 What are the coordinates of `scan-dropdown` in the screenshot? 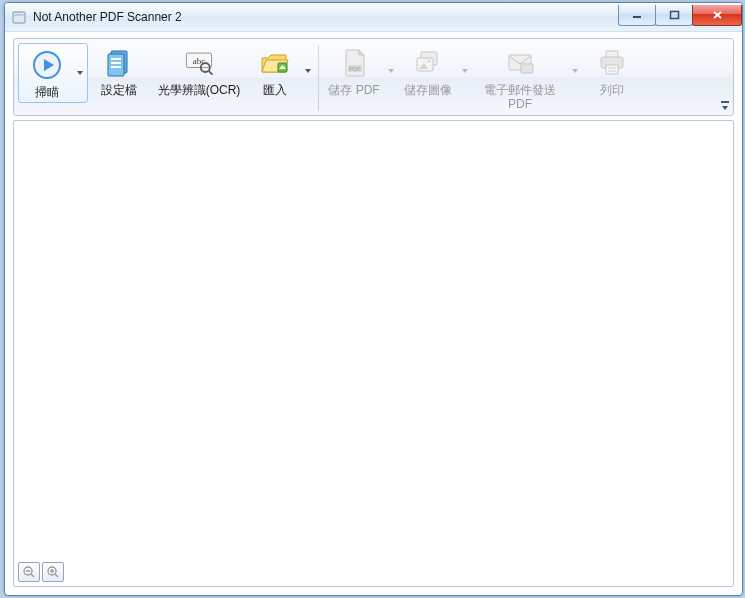 It's located at (80, 73).